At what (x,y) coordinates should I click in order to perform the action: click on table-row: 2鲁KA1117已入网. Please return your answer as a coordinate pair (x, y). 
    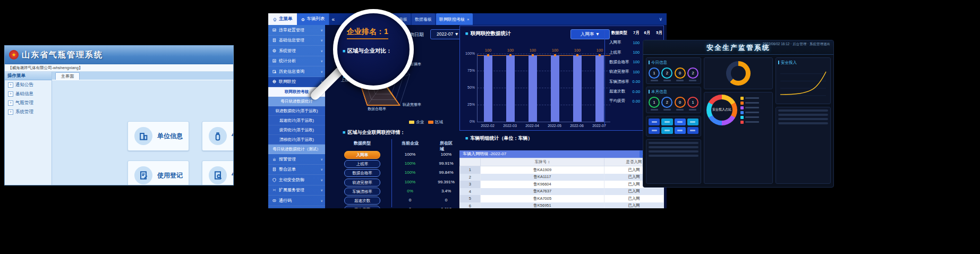
    Looking at the image, I should click on (562, 177).